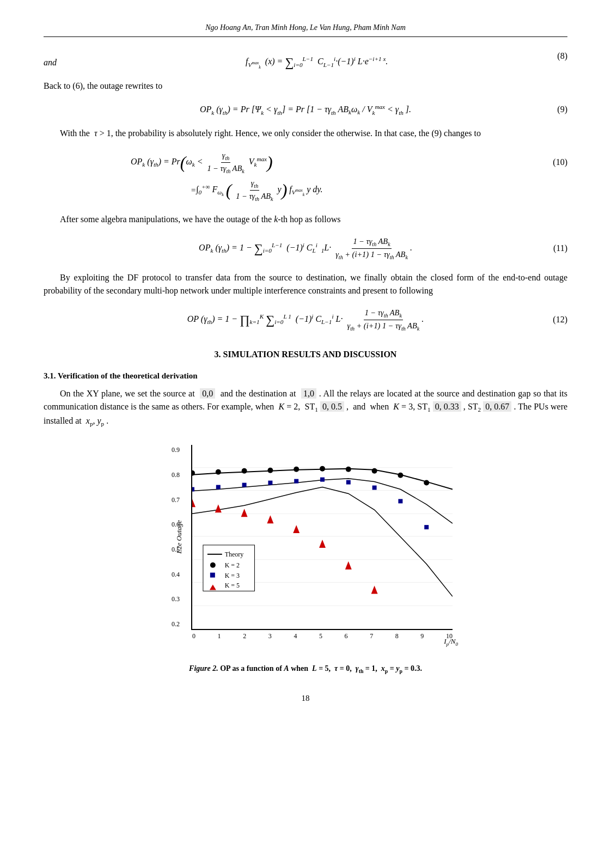 The image size is (611, 868). Describe the element at coordinates (317, 63) in the screenshot. I see `eq8-math: fVmaxk (x) = ∑i=0L−1 CL−1i·(−1)i L·e−i+1…` at that location.